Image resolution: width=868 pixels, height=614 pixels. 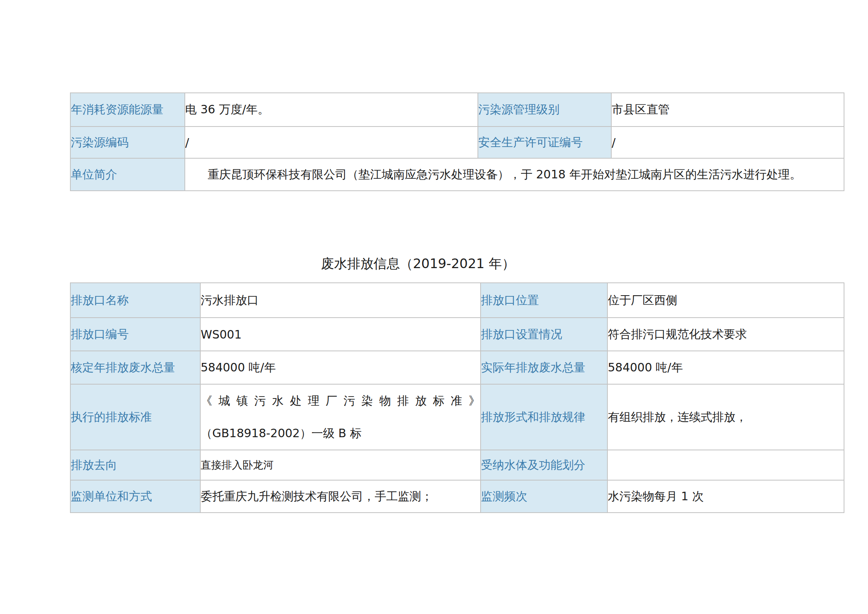 I want to click on label-receiving-water-body: 受纳水体及功能划分, so click(x=544, y=465).